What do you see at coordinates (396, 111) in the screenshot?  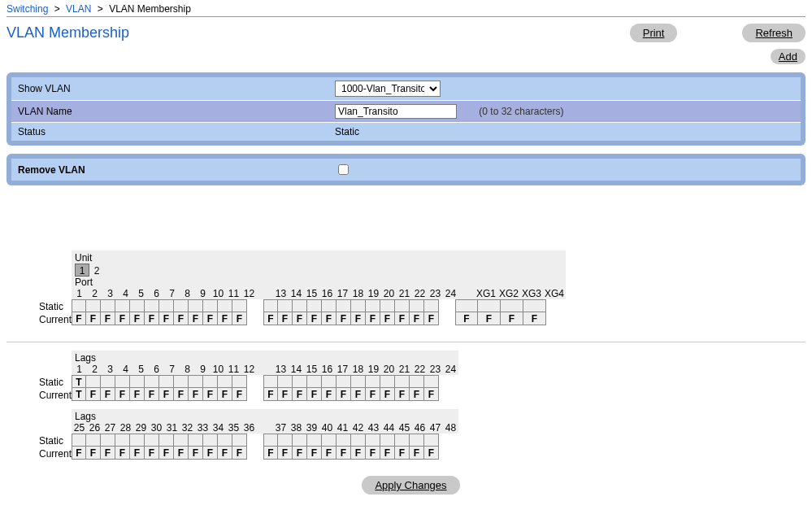 I see `vlan-name-input` at bounding box center [396, 111].